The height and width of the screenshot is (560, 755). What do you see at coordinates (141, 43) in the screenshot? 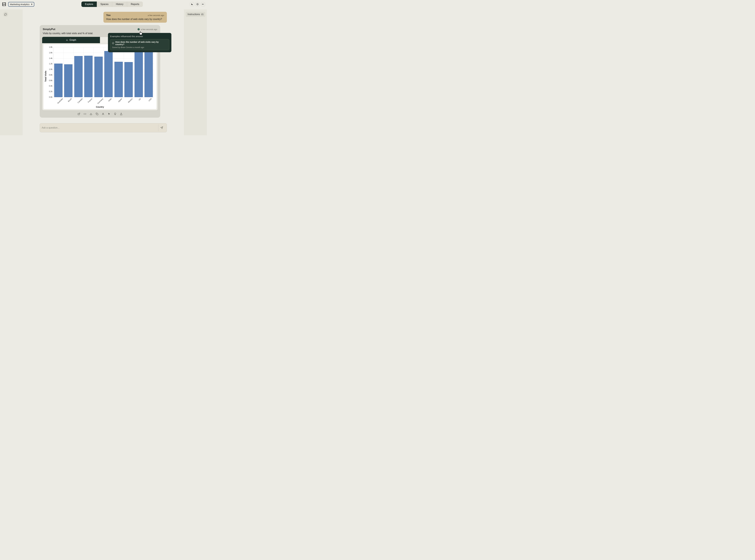
I see `tooltip-question: How does the number of web visits vary b…` at bounding box center [141, 43].